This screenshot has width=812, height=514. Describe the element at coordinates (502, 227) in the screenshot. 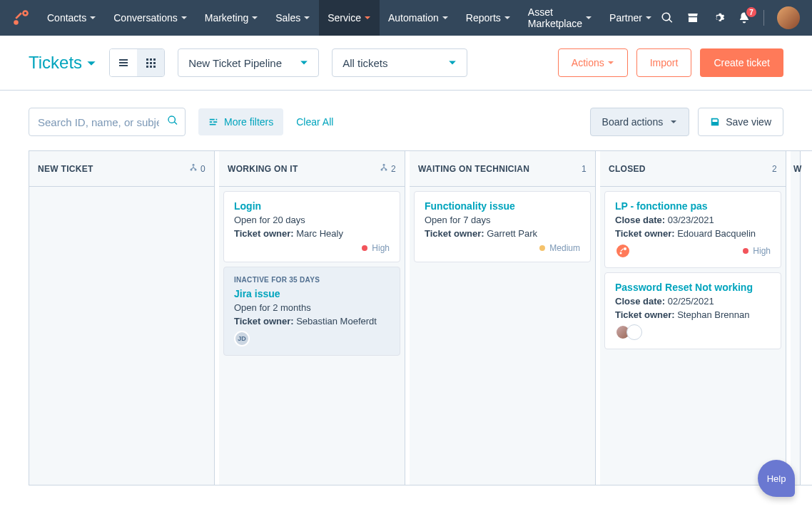

I see `ticket-card: Functionality issueOpen for 7 daysTicket…` at that location.